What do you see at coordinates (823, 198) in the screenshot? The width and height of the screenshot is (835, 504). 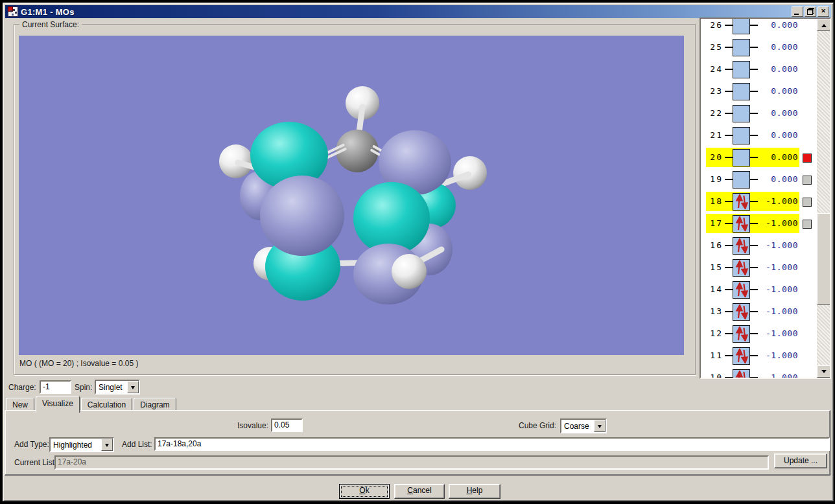 I see `mo-list-scrollbar` at bounding box center [823, 198].